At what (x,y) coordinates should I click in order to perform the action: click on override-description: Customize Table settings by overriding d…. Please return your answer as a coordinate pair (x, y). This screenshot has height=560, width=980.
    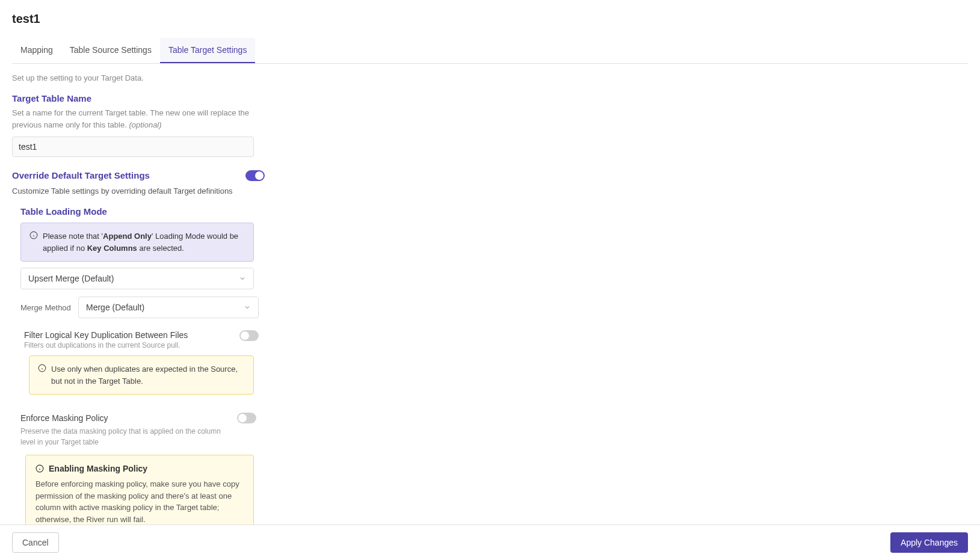
    Looking at the image, I should click on (490, 191).